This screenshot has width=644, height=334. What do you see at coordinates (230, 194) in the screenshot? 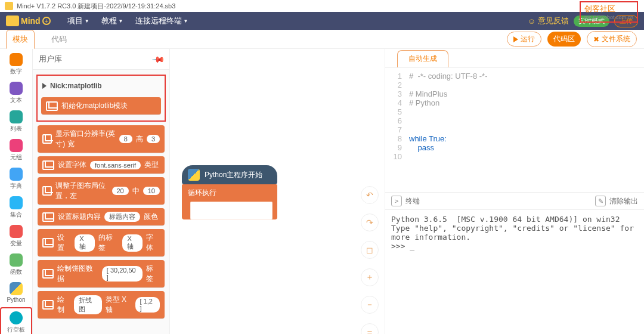
I see `script-stack: Python主程序开始 循环执行` at bounding box center [230, 194].